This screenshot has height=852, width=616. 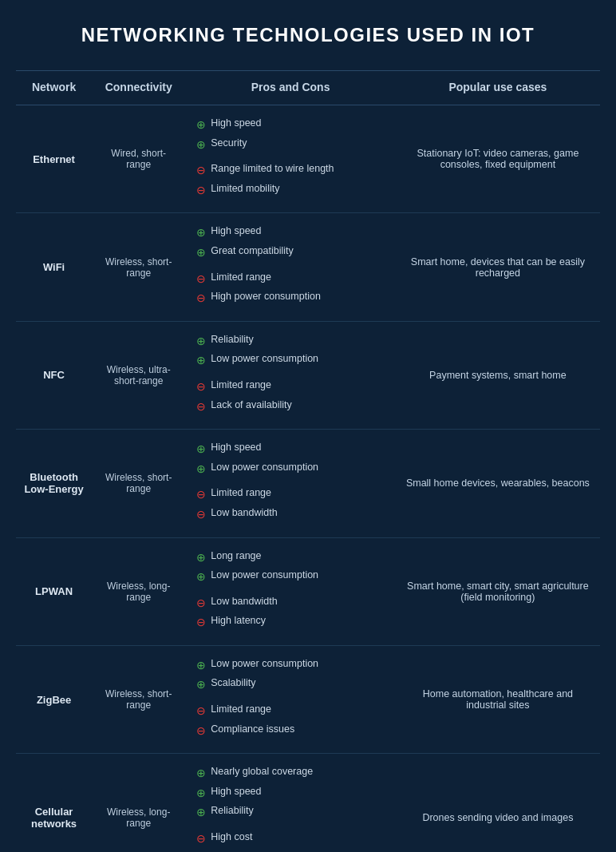 I want to click on table-row: EthernetWired, short-range⊕High speed⊕Se…, so click(x=308, y=160).